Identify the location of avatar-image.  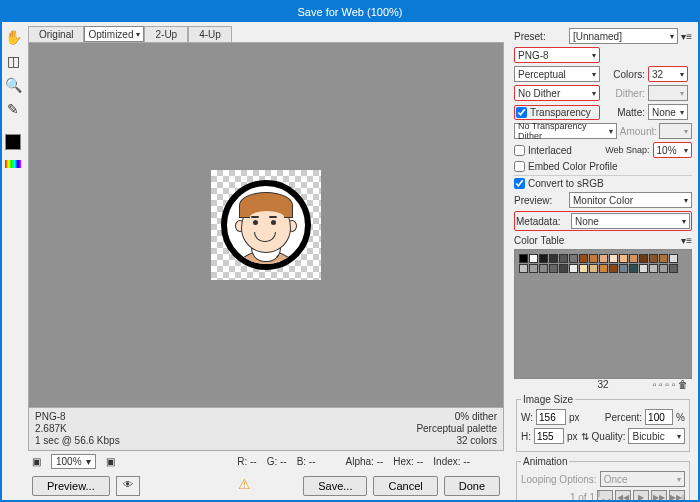
(266, 225).